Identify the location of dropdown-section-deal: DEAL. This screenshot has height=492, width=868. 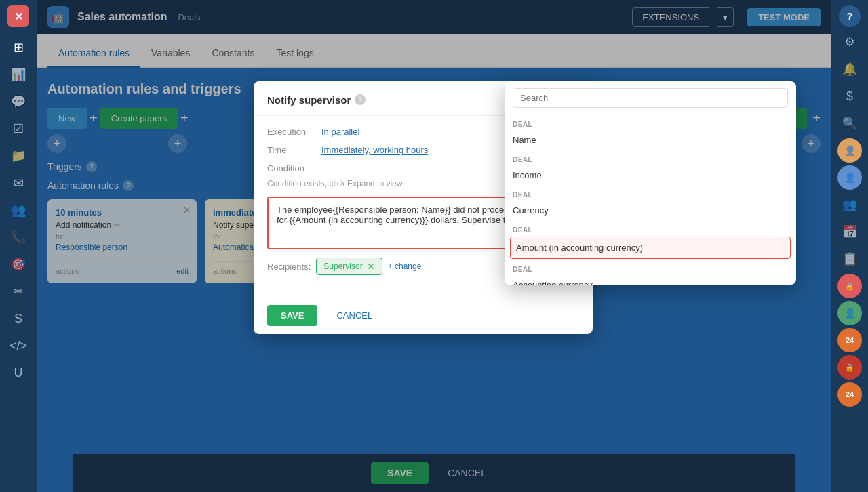
(650, 122).